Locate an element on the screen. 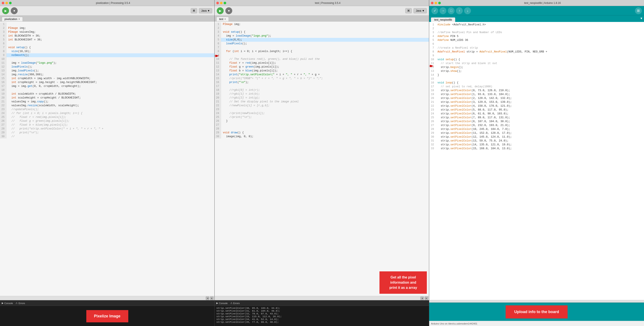 This screenshot has width=644, height=326. arduino-code-line: 21 strip.setPixelColor(3, 129.0, 153.0, … is located at coordinates (536, 102).